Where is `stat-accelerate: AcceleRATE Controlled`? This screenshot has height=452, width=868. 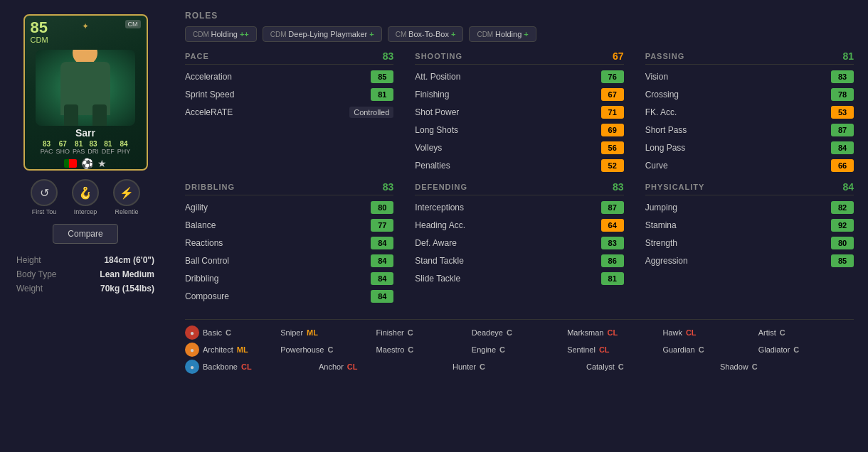 stat-accelerate: AcceleRATE Controlled is located at coordinates (289, 112).